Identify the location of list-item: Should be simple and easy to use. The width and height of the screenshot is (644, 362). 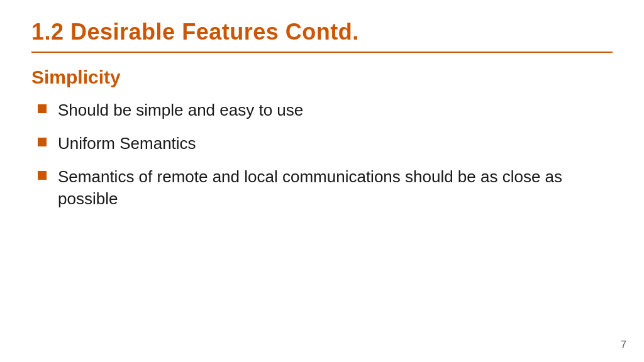
(325, 111).